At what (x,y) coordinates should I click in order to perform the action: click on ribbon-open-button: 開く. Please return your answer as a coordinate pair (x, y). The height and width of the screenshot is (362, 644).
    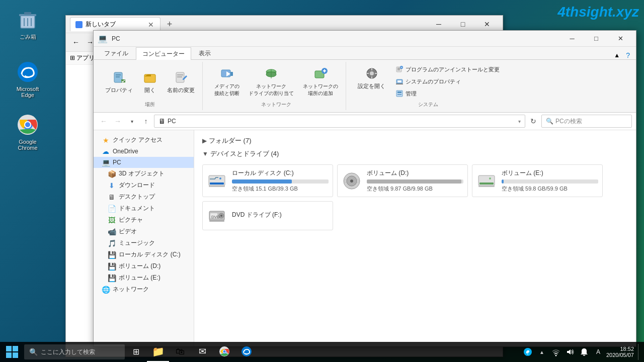
    Looking at the image, I should click on (150, 81).